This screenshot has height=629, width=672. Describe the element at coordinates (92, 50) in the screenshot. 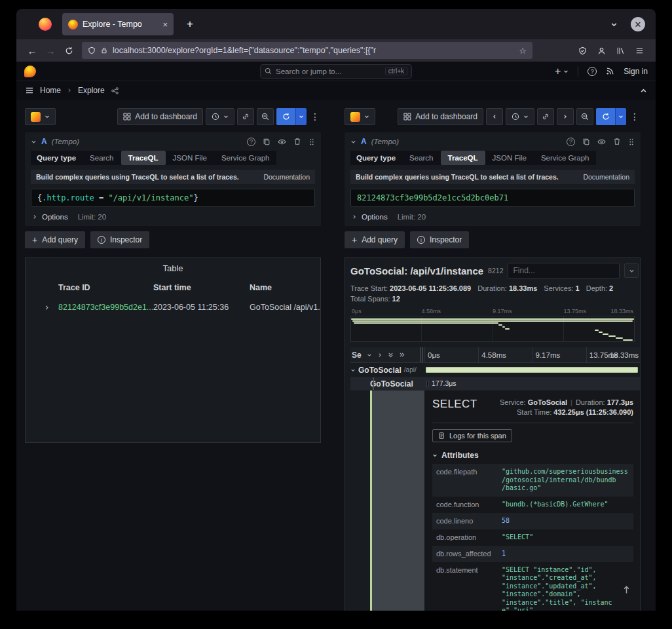

I see `shield-icon` at that location.